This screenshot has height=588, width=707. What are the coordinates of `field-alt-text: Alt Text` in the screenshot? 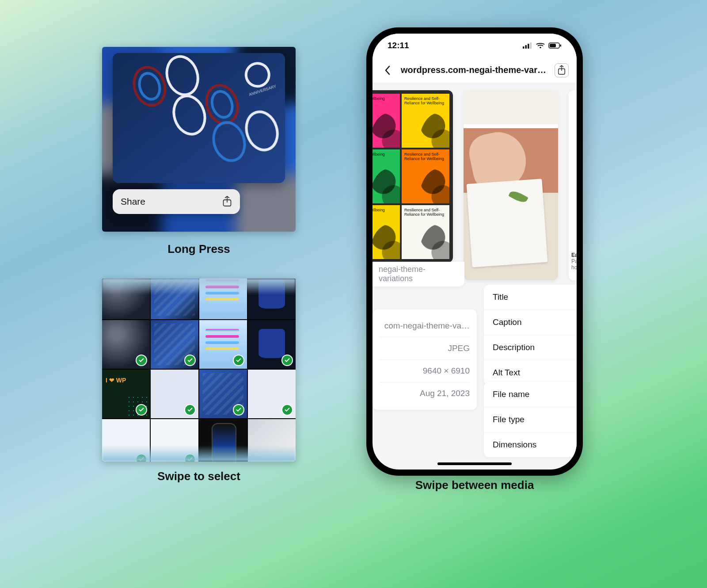 It's located at (530, 372).